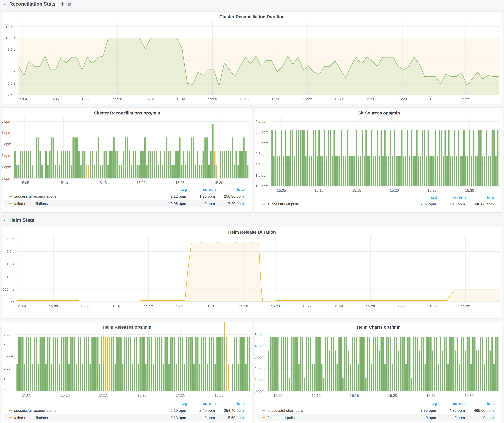  I want to click on svg-text: 2.5 opm, so click(262, 154).